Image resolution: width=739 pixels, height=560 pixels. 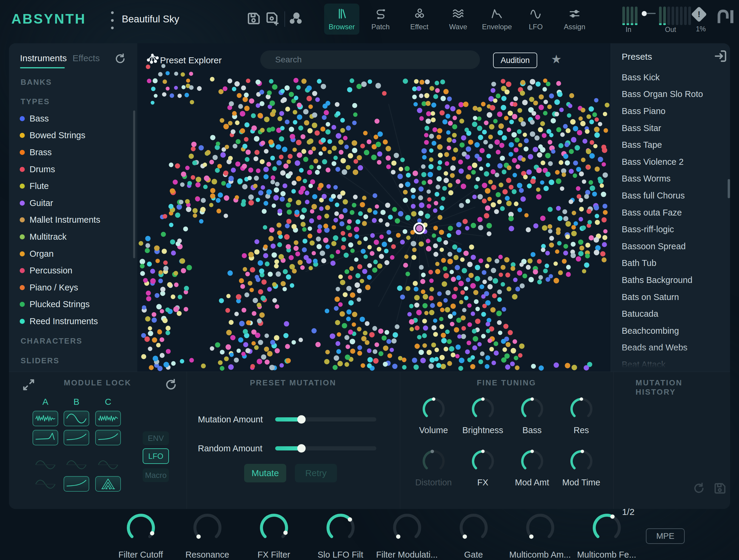 I want to click on env-c-shape, so click(x=108, y=438).